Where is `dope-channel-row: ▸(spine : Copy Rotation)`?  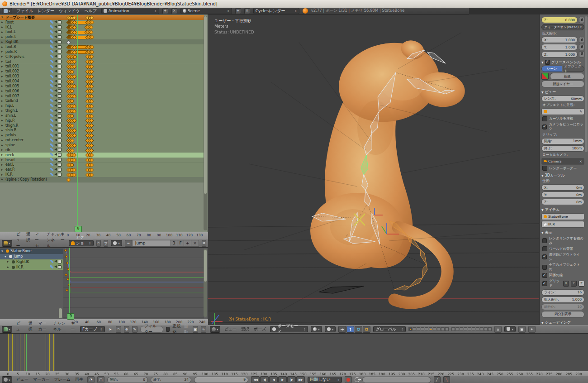
dope-channel-row: ▸(spine : Copy Rotation) is located at coordinates (102, 180).